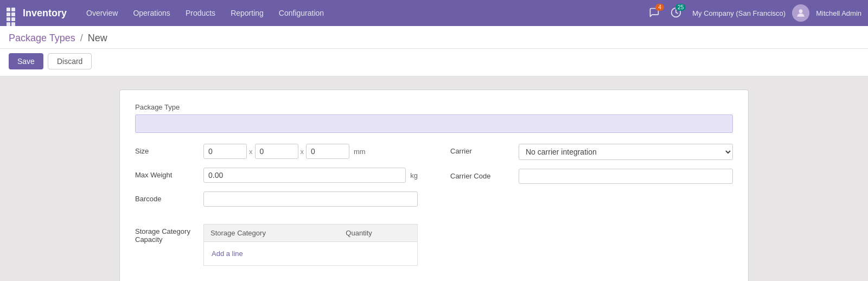 The height and width of the screenshot is (281, 868). What do you see at coordinates (626, 176) in the screenshot?
I see `carrier-code-input` at bounding box center [626, 176].